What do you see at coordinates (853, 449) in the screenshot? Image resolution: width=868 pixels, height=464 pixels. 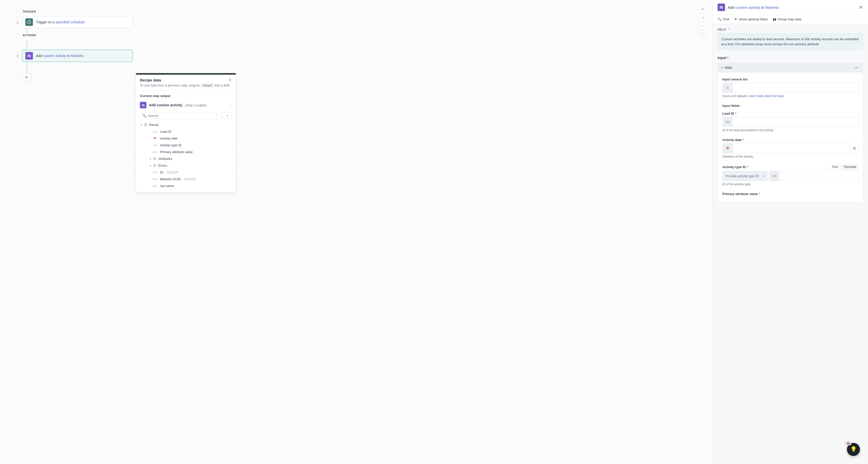 I see `help-beacon: 19 💡` at bounding box center [853, 449].